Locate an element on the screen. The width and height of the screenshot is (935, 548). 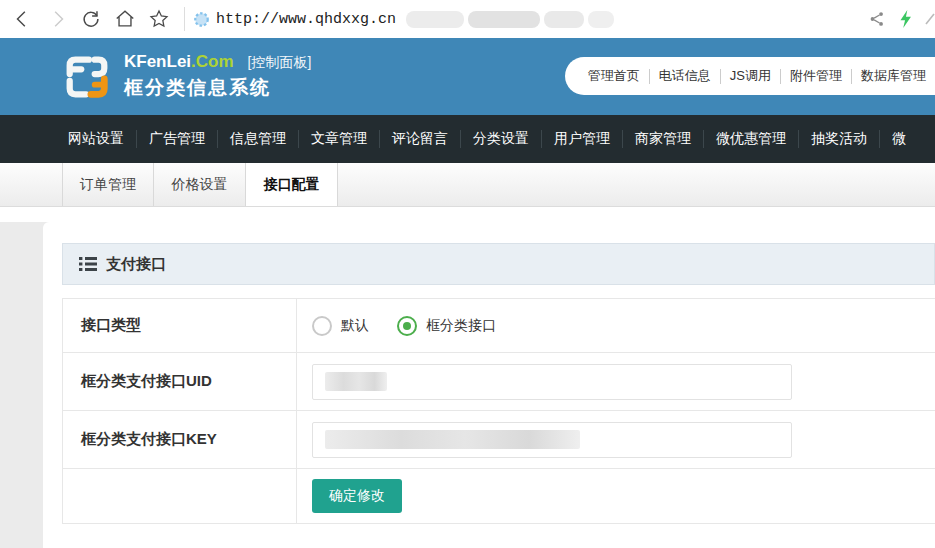
nav-info-management: 信息管理 is located at coordinates (258, 139).